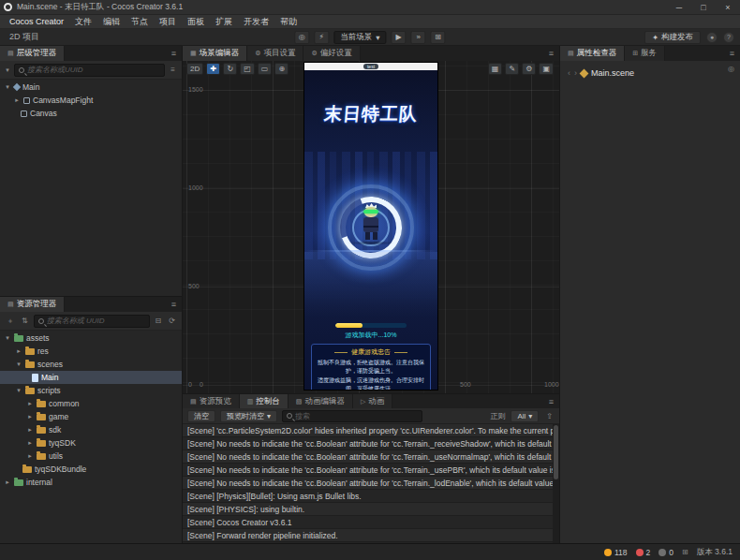 The height and width of the screenshot is (560, 740). What do you see at coordinates (556, 452) in the screenshot?
I see `scrollbar-thumb` at bounding box center [556, 452].